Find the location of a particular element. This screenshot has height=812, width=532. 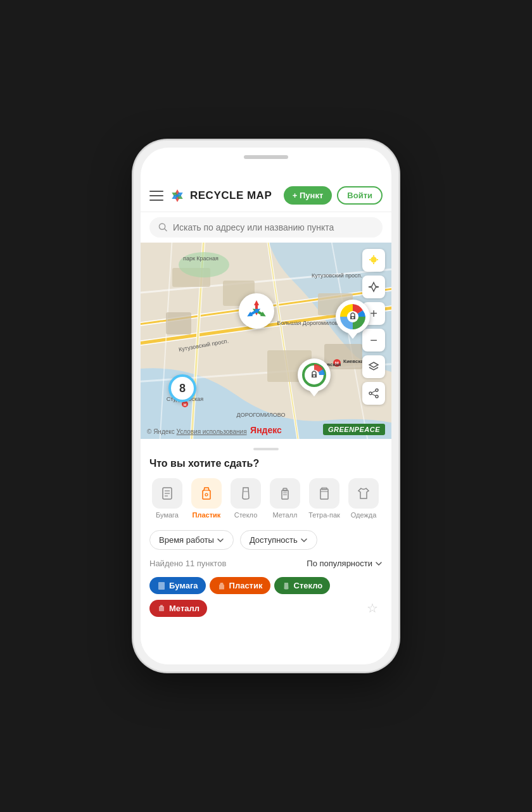

yandex-logo: Яндекс is located at coordinates (266, 430).